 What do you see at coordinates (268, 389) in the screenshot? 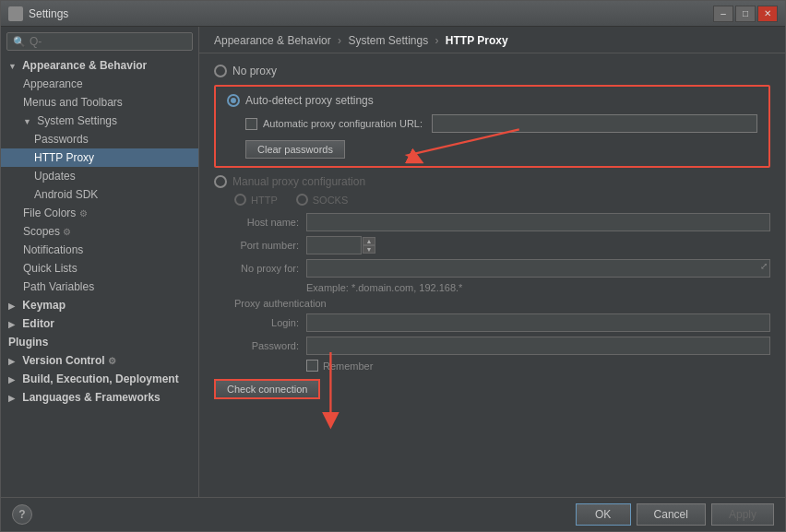
I see `check-connection-button: Check connection` at bounding box center [268, 389].